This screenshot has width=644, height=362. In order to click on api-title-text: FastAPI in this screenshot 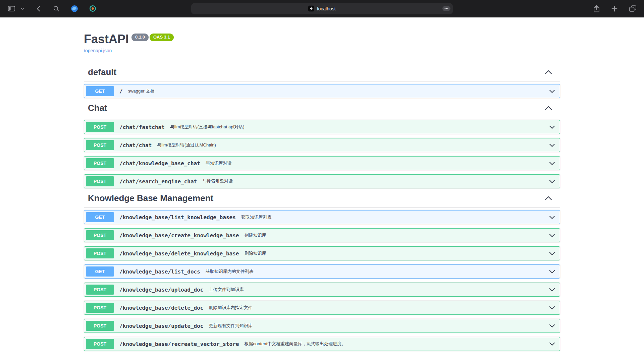, I will do `click(106, 39)`.